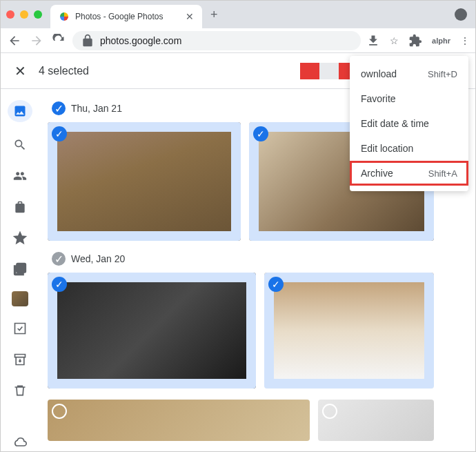 The image size is (476, 452). Describe the element at coordinates (217, 41) in the screenshot. I see `url-input: photos.google.com` at that location.